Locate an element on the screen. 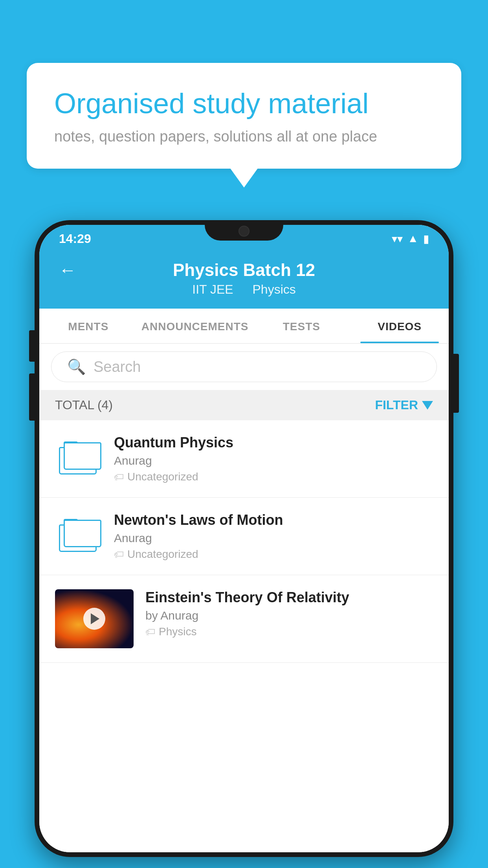 Image resolution: width=488 pixels, height=868 pixels. tag-icon-newton: 🏷 is located at coordinates (119, 554).